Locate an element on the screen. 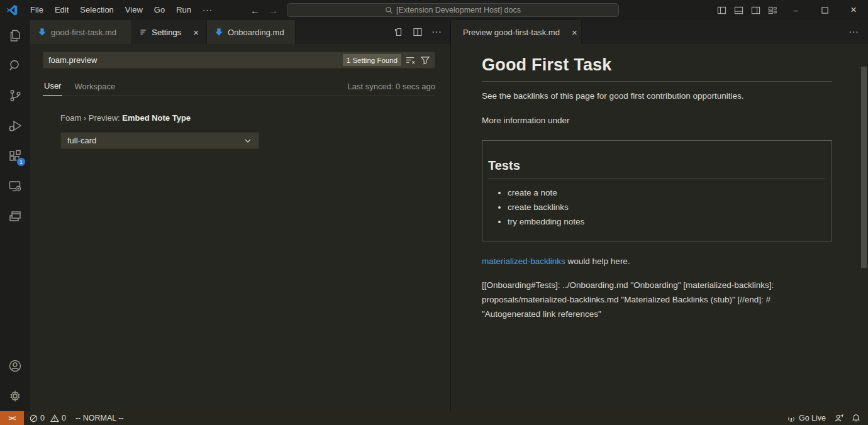  explorer-icon is located at coordinates (15, 35).